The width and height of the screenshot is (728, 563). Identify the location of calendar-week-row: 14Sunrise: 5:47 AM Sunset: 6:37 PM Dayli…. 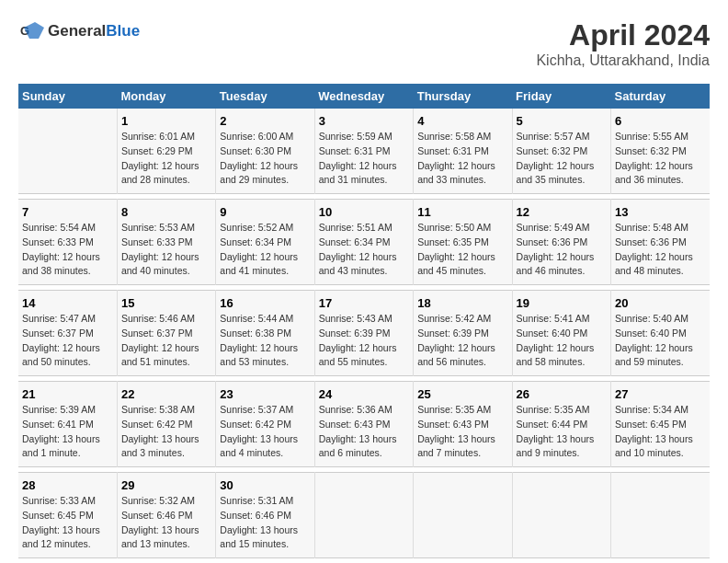
(364, 333).